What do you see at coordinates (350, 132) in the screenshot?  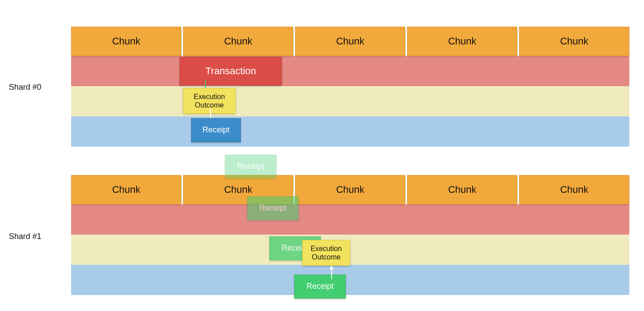 I see `shard-0-band-receipts` at bounding box center [350, 132].